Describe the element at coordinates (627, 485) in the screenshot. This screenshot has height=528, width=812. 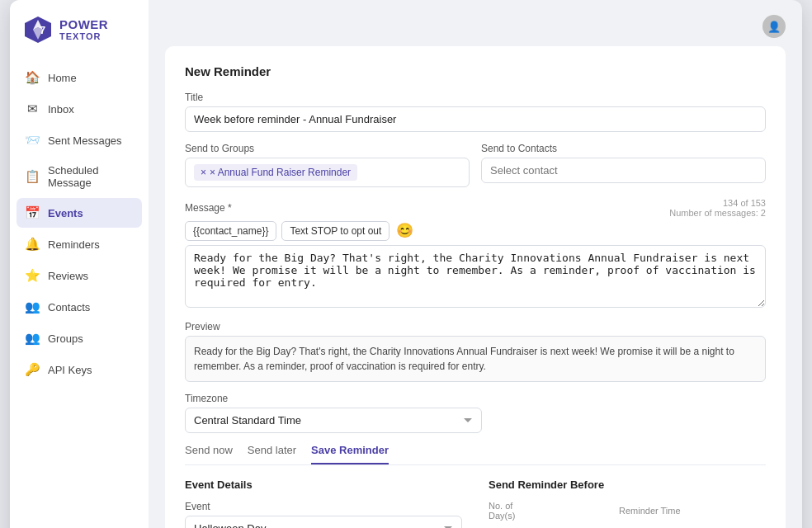
I see `send-reminder-title: Send Reminder Before` at that location.